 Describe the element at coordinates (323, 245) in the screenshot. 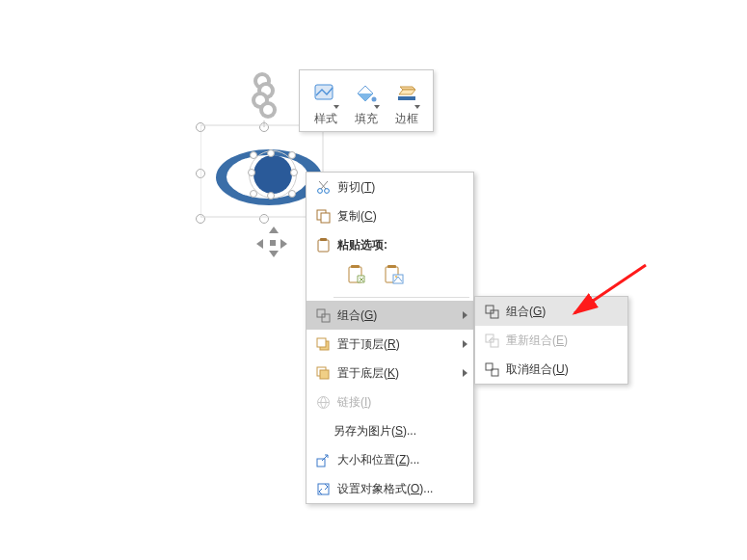

I see `paste-icon` at that location.